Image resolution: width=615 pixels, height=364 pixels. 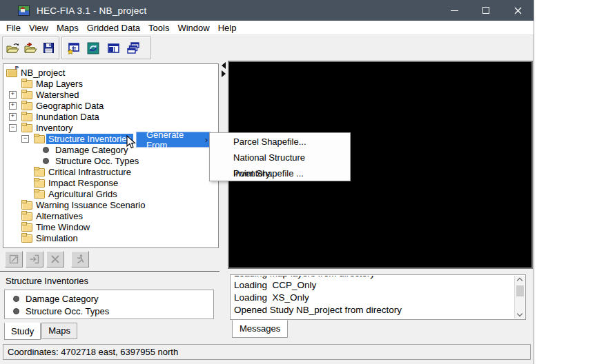 What do you see at coordinates (113, 48) in the screenshot?
I see `tile-windows-button` at bounding box center [113, 48].